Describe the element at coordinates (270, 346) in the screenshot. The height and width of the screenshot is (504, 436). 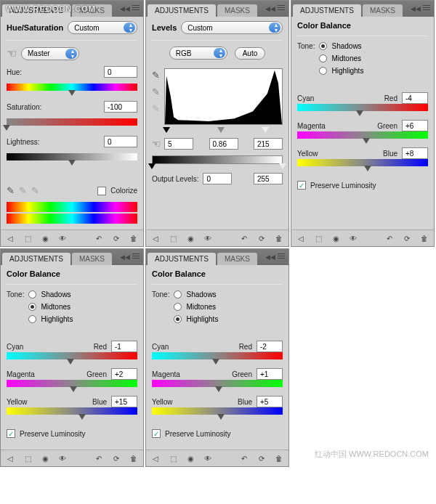
I see `cr-field: -2` at that location.